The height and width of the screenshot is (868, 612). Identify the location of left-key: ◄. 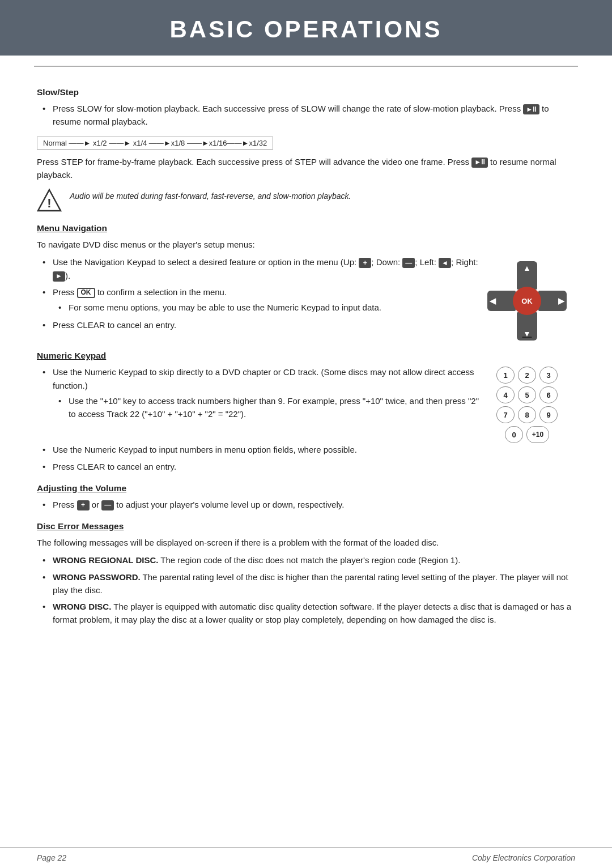
(445, 263).